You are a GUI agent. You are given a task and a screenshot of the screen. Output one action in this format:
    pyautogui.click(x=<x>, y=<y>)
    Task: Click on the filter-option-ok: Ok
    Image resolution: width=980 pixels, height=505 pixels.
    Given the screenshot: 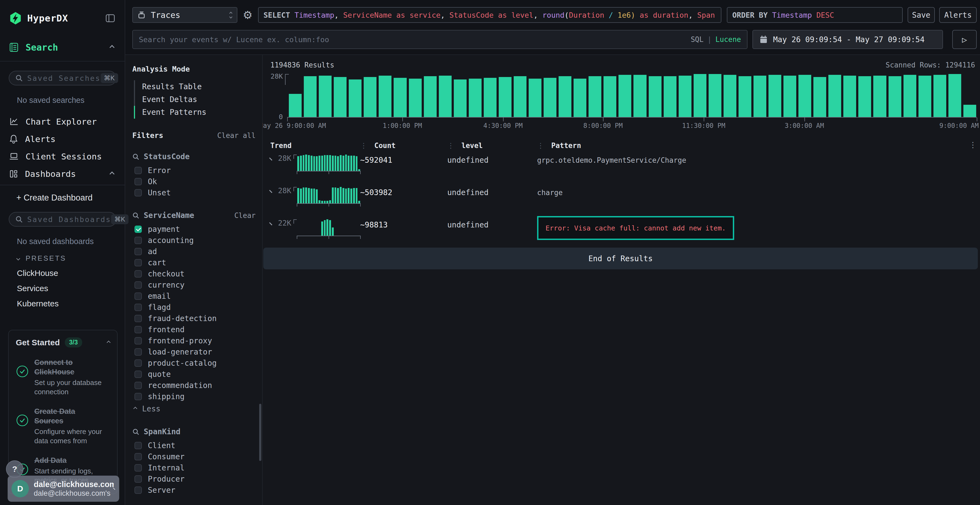 What is the action you would take?
    pyautogui.click(x=194, y=182)
    